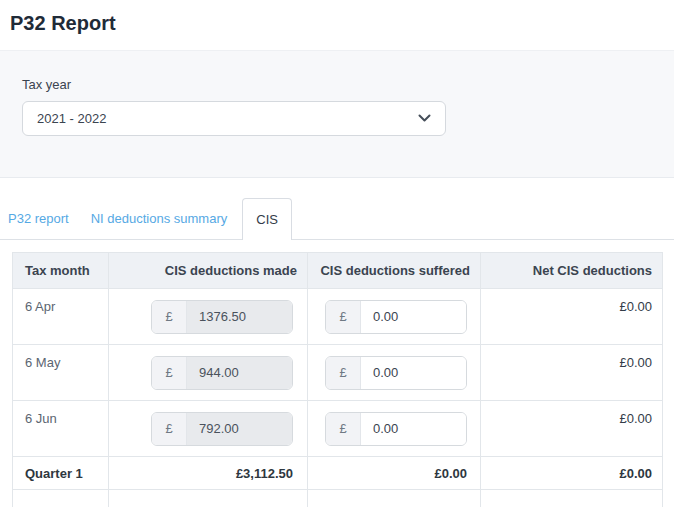 Image resolution: width=674 pixels, height=507 pixels. What do you see at coordinates (61, 317) in the screenshot?
I see `tax-month-label: 6 Apr` at bounding box center [61, 317].